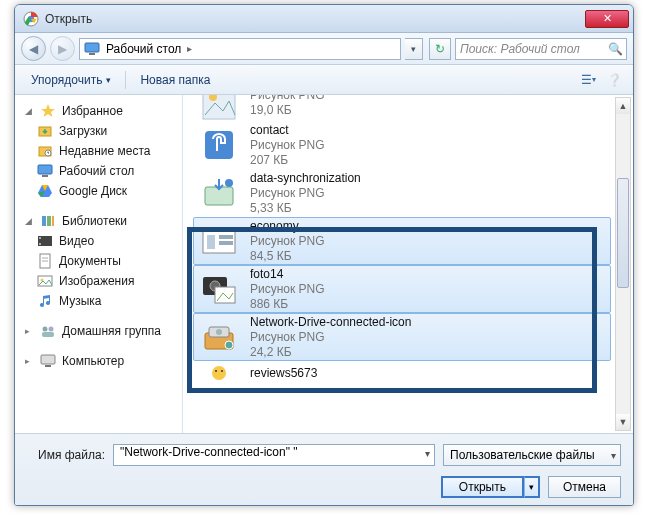 The height and width of the screenshot is (520, 650). I want to click on chrome-icon, so click(31, 19).